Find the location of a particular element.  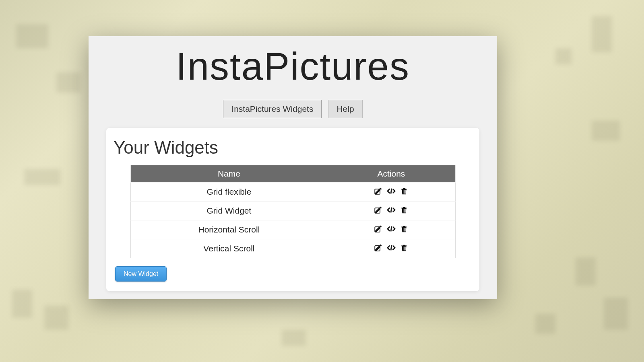

widget-name-cell: Grid flexible is located at coordinates (229, 192).